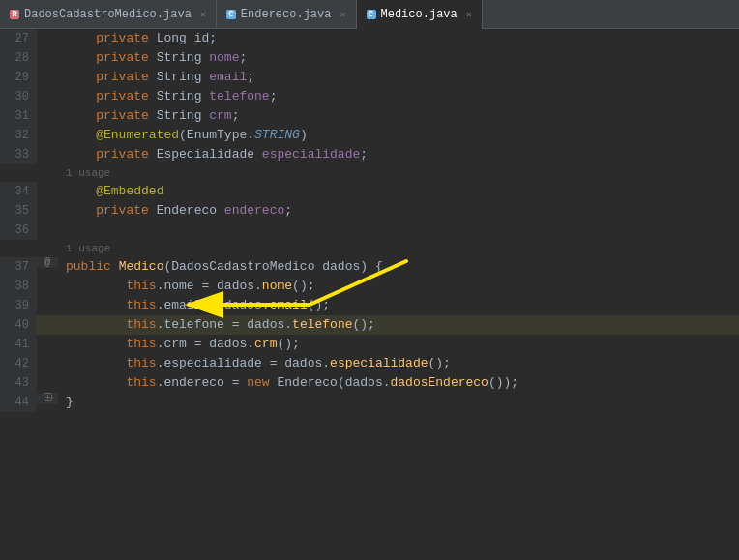 This screenshot has width=739, height=560. I want to click on code-line-39: 39 this.email = dados.email();, so click(370, 306).